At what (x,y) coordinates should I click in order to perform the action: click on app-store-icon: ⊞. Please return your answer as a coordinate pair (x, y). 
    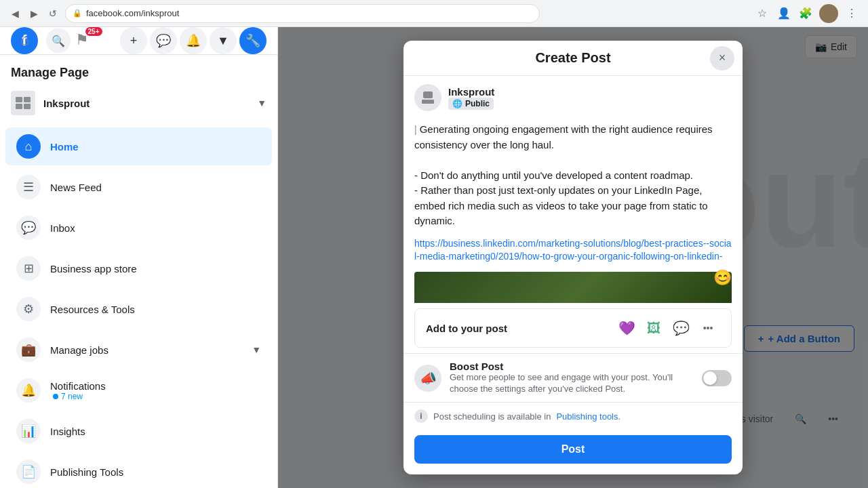
    Looking at the image, I should click on (28, 268).